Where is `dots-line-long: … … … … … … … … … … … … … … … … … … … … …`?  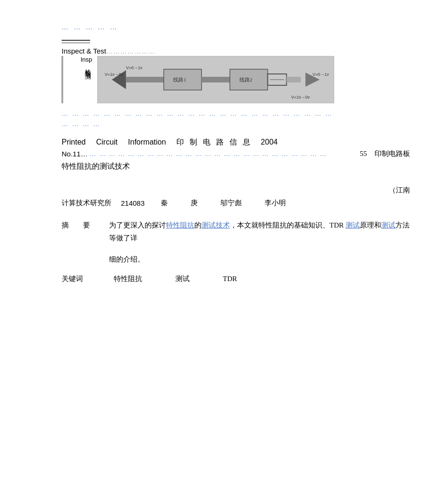
dots-line-long: … … … … … … … … … … … … … … … … … … … … … is located at coordinates (236, 114).